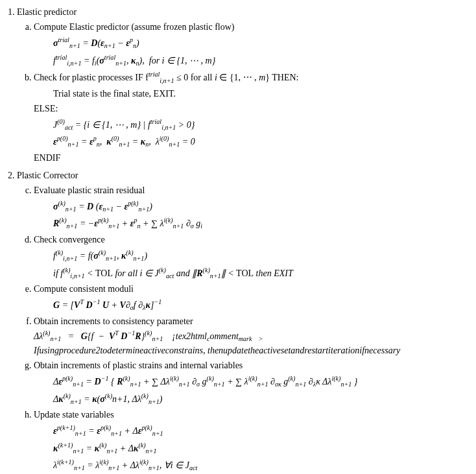 The image size is (476, 474). I want to click on step-e-eq1: G = [VT D−1 U + V∂σf ∂λκ]−1, so click(252, 305).